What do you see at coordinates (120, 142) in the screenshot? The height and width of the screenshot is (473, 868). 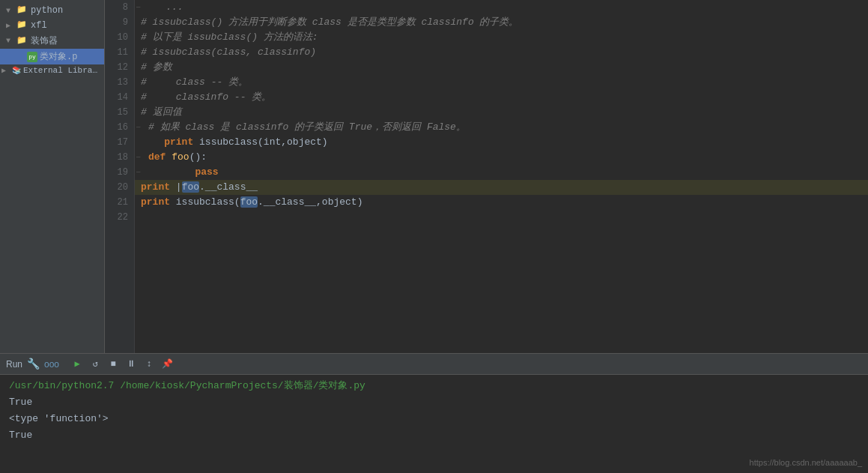 I see `ln-17: 17` at bounding box center [120, 142].